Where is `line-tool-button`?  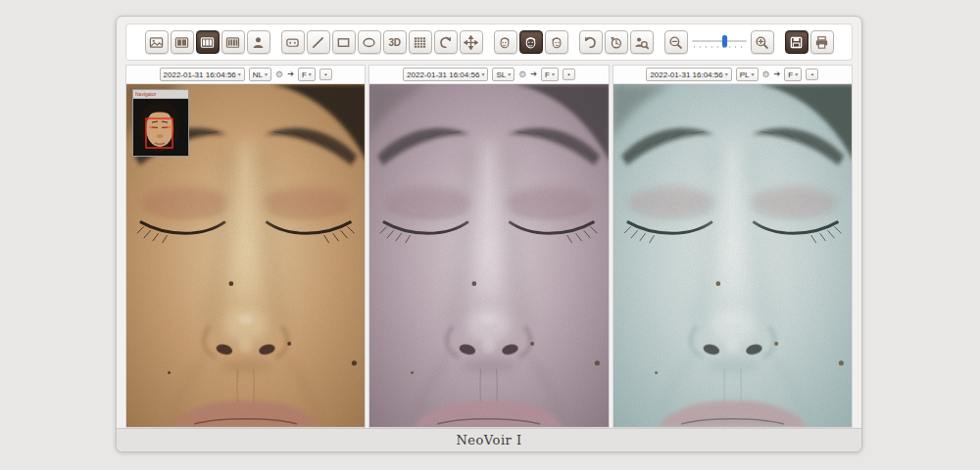 line-tool-button is located at coordinates (318, 42).